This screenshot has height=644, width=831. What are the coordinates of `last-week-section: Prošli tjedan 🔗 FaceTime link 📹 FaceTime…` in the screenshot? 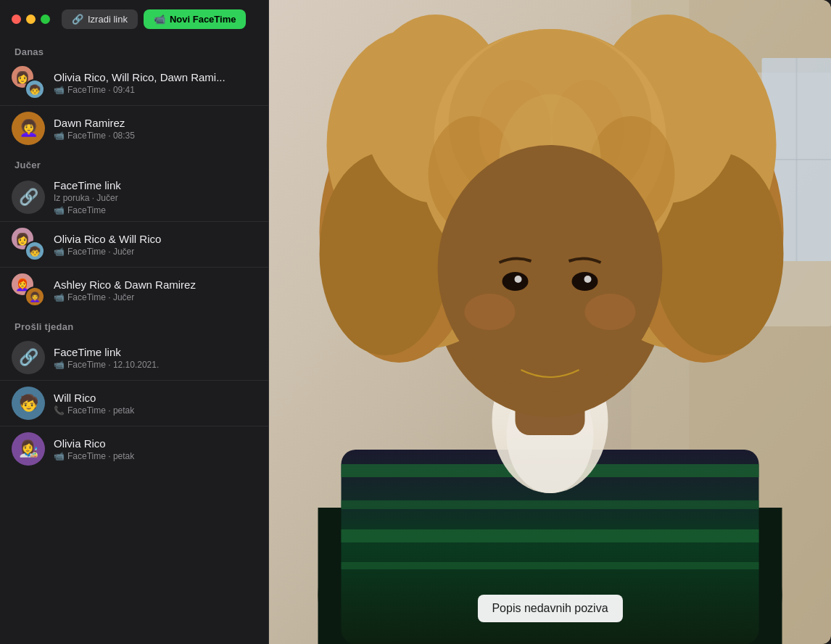 It's located at (134, 392).